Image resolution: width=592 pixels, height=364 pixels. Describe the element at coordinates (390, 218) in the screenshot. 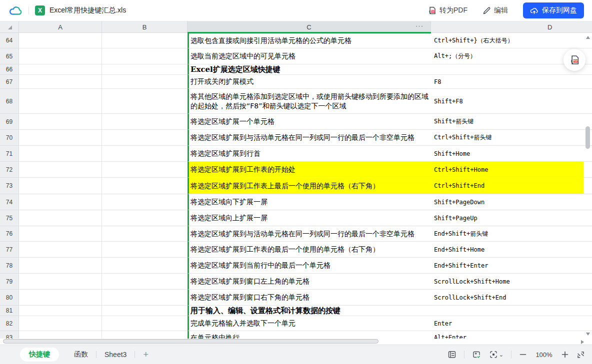

I see `cell-c: 将选定区域向上扩展一屏 Shift+PageUp` at that location.